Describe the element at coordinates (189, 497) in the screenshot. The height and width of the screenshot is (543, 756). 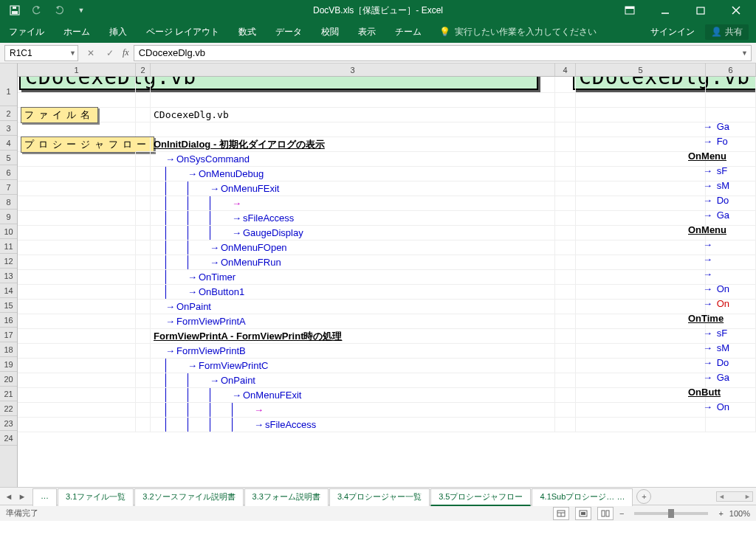
I see `sheet-tab: 3.2ソースファイル説明書` at that location.